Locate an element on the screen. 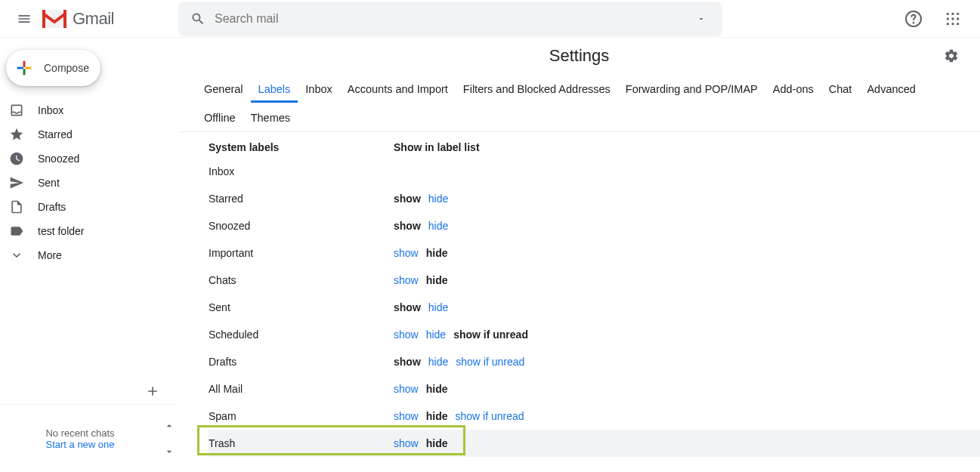 The image size is (980, 472). nav-label: Snoozed is located at coordinates (59, 159).